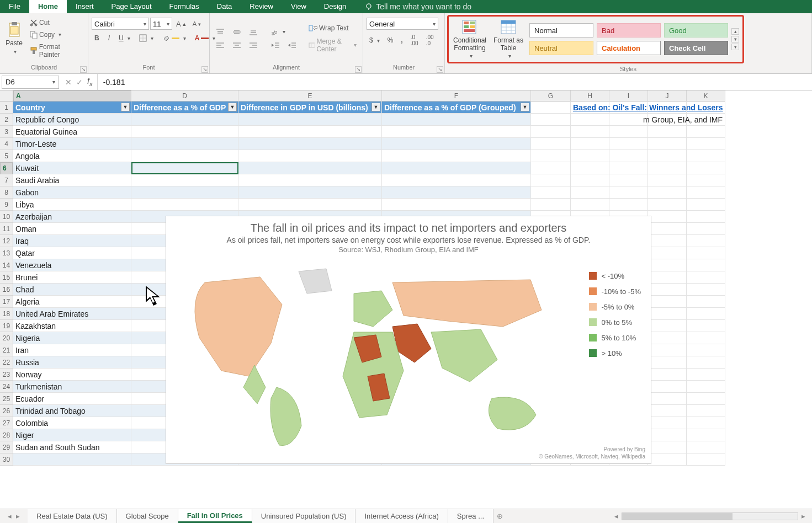 This screenshot has width=812, height=523. What do you see at coordinates (310, 168) in the screenshot?
I see `cell-E6` at bounding box center [310, 168].